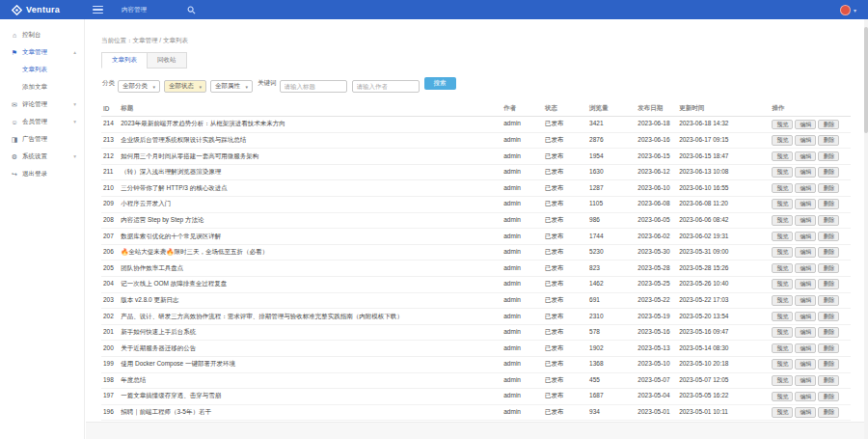 The width and height of the screenshot is (868, 439). I want to click on cell-date: 2023-06-05, so click(656, 220).